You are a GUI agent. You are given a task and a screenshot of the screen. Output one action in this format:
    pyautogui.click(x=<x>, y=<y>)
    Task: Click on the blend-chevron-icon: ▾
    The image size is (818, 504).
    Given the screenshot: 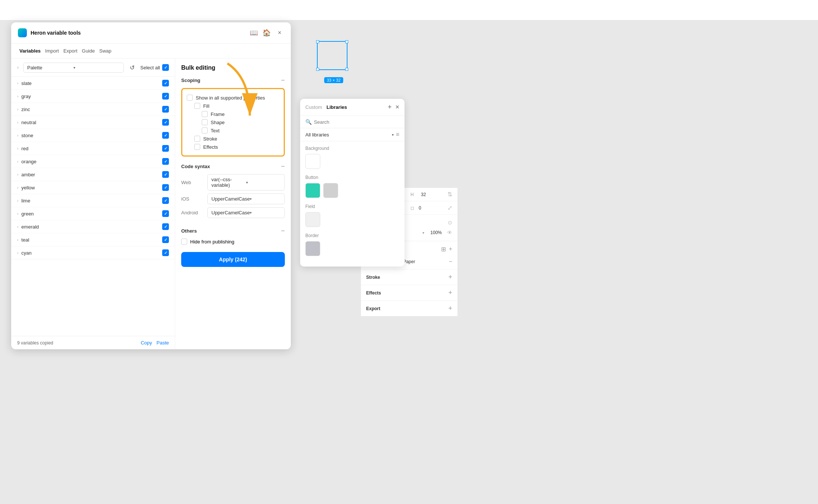 What is the action you would take?
    pyautogui.click(x=424, y=233)
    